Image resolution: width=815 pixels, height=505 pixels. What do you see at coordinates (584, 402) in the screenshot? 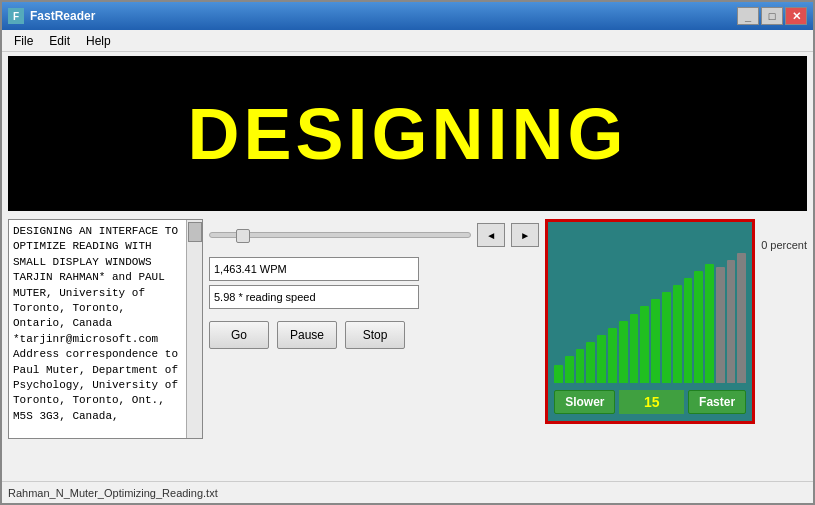
I see `slower-button: Slower` at bounding box center [584, 402].